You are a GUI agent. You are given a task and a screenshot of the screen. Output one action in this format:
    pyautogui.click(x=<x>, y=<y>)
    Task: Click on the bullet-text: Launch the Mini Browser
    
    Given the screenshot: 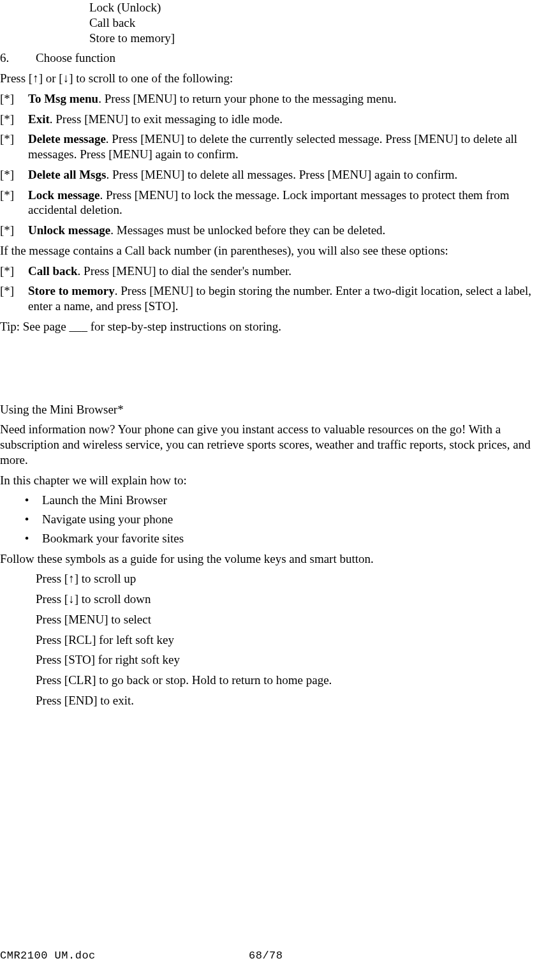 What is the action you would take?
    pyautogui.click(x=301, y=500)
    